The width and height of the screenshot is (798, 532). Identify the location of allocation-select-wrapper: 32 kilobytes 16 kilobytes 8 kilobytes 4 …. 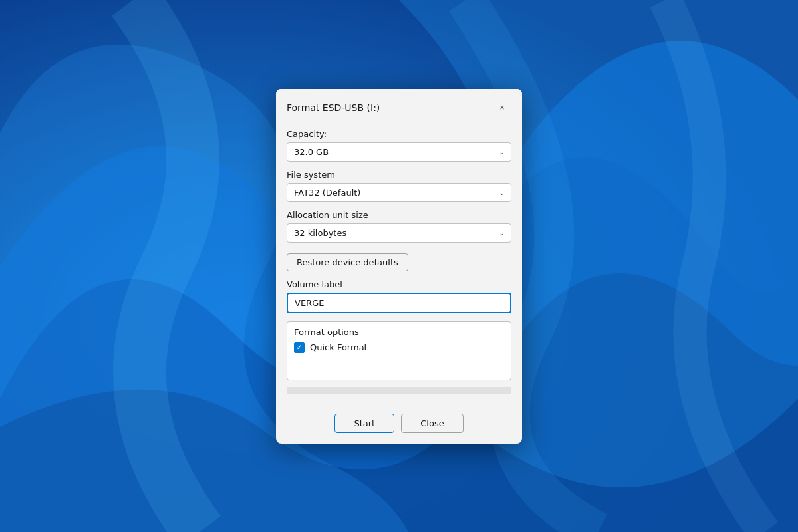
(399, 233).